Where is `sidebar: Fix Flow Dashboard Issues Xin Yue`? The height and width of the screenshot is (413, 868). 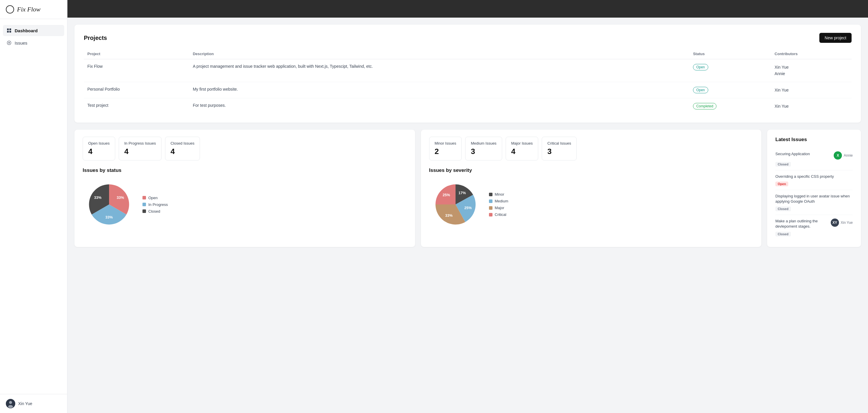
sidebar: Fix Flow Dashboard Issues Xin Yue is located at coordinates (34, 206).